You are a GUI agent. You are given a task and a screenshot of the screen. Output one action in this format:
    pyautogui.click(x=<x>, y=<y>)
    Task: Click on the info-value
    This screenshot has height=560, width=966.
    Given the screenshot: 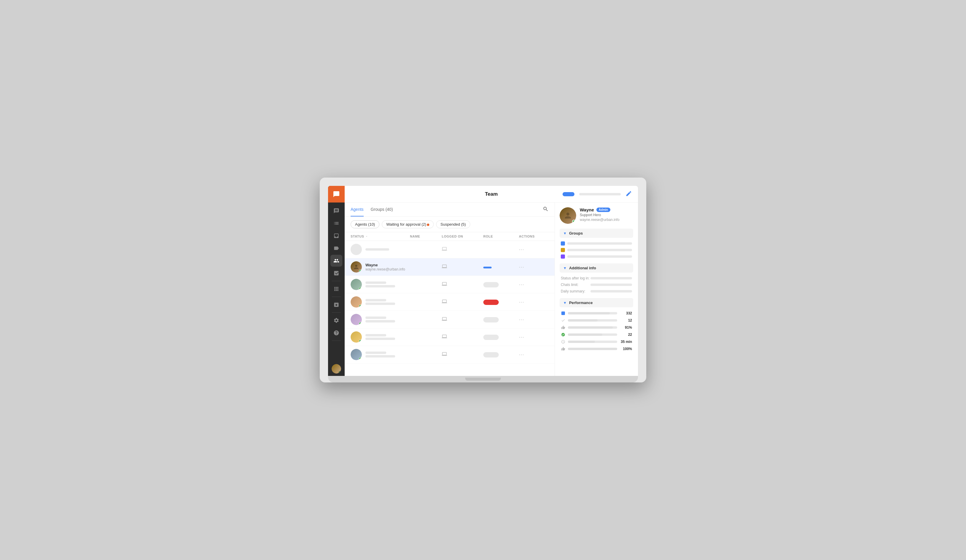 What is the action you would take?
    pyautogui.click(x=611, y=291)
    